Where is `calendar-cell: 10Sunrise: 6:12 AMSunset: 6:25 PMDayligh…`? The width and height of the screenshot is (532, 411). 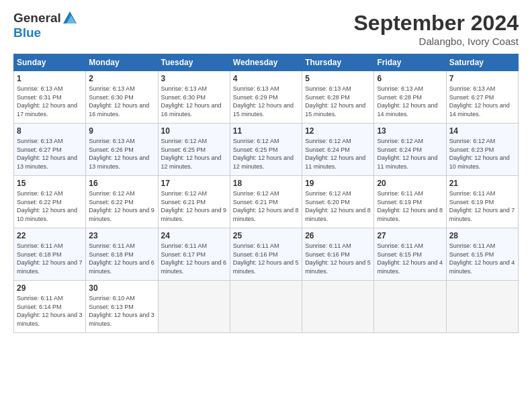
calendar-cell: 10Sunrise: 6:12 AMSunset: 6:25 PMDayligh… is located at coordinates (193, 150).